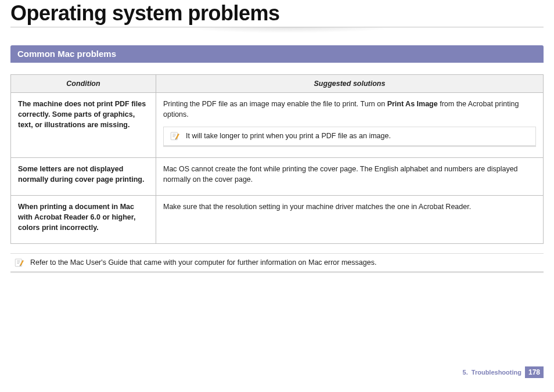 The width and height of the screenshot is (554, 392). Describe the element at coordinates (497, 372) in the screenshot. I see `chapter-label: Troubleshooting` at that location.